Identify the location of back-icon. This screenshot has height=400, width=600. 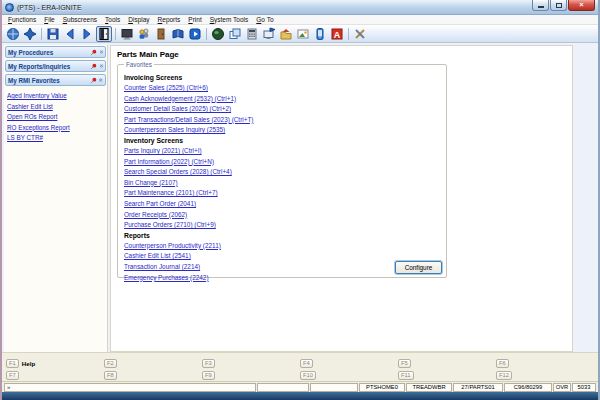
(70, 34).